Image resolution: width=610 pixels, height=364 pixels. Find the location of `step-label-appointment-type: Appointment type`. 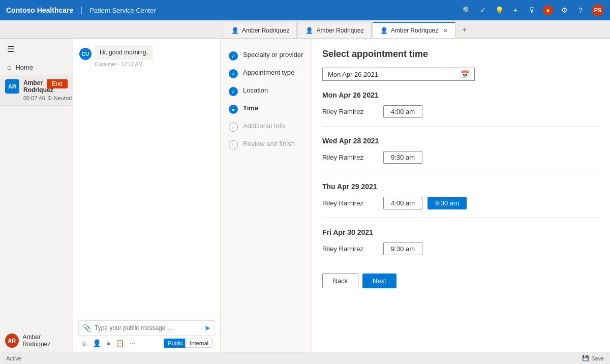

step-label-appointment-type: Appointment type is located at coordinates (268, 72).